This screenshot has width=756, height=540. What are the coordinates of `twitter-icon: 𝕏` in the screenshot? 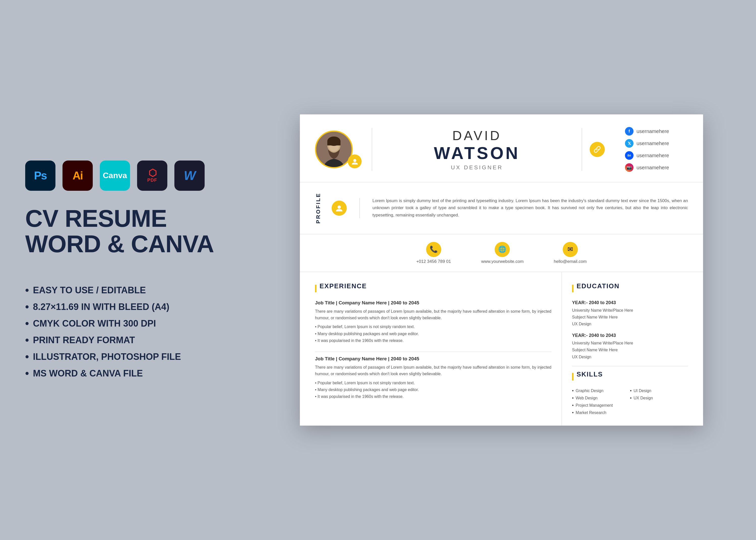 It's located at (629, 143).